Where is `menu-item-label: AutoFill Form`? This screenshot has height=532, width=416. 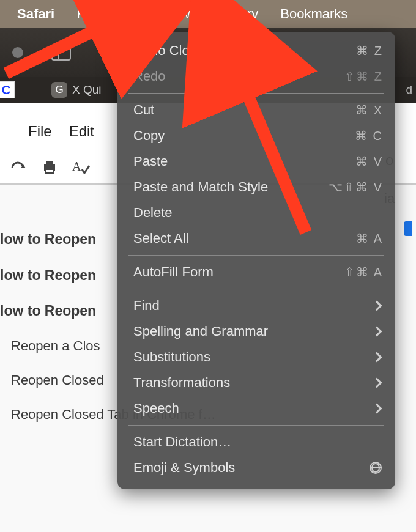
menu-item-label: AutoFill Form is located at coordinates (239, 272).